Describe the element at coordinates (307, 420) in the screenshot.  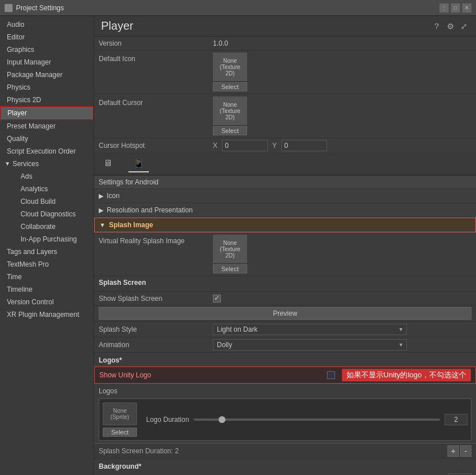
I see `logo-duration-row: Logo Duration` at that location.